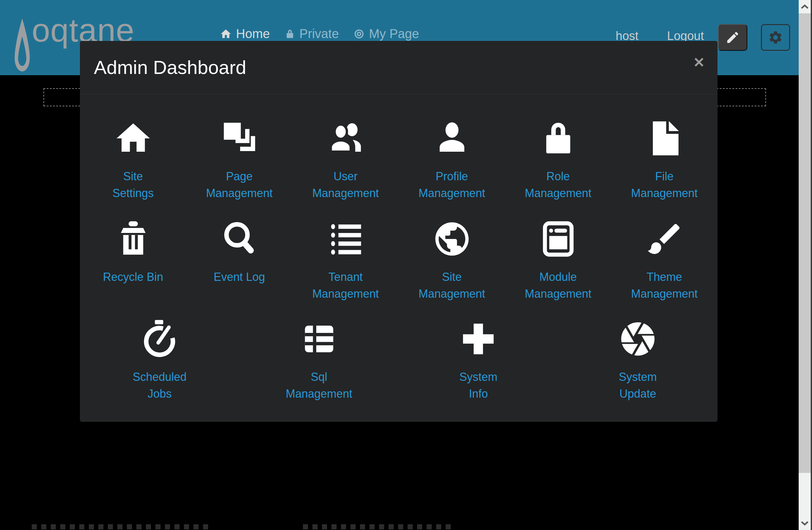 This screenshot has width=812, height=530. What do you see at coordinates (452, 239) in the screenshot?
I see `globe-icon` at bounding box center [452, 239].